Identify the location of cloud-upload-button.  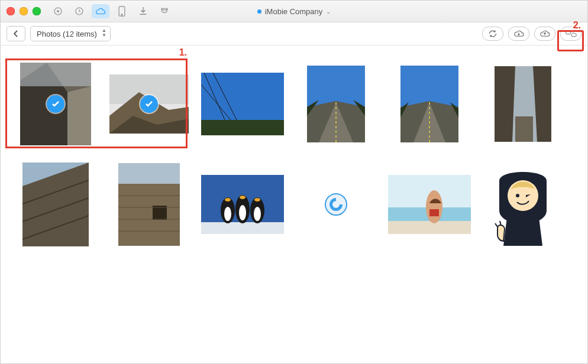
(545, 34).